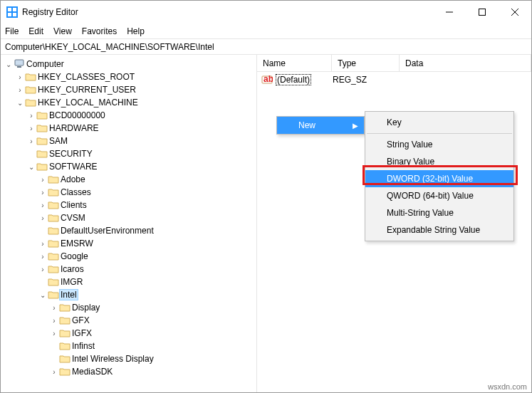 This screenshot has height=393, width=532. What do you see at coordinates (12, 12) in the screenshot?
I see `app-icon` at bounding box center [12, 12].